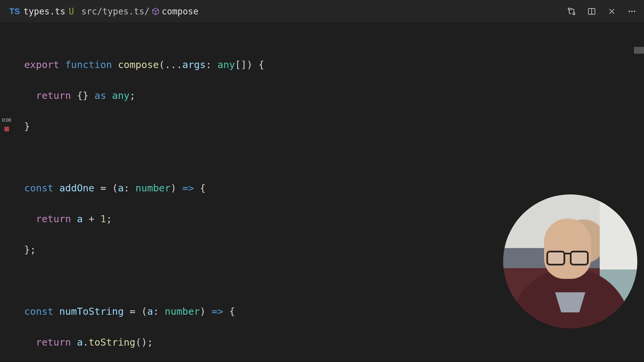  Describe the element at coordinates (334, 65) in the screenshot. I see `code-line: export function compose(...args: any[]) …` at that location.